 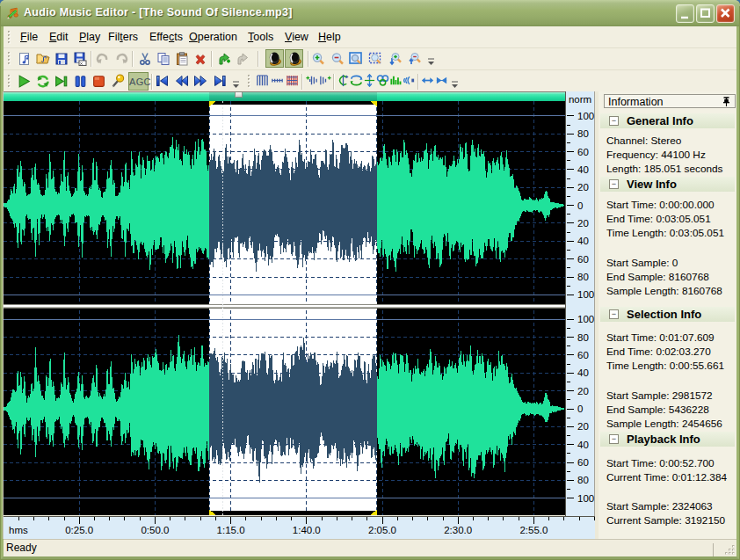 What do you see at coordinates (79, 530) in the screenshot?
I see `svg-text: 0:25.0` at bounding box center [79, 530].